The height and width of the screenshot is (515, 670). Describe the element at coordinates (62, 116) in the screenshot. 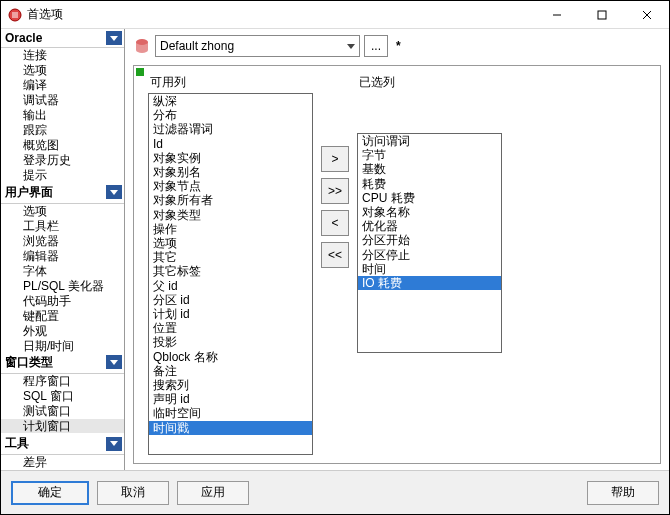

I see `sidebar-item: 输出` at that location.